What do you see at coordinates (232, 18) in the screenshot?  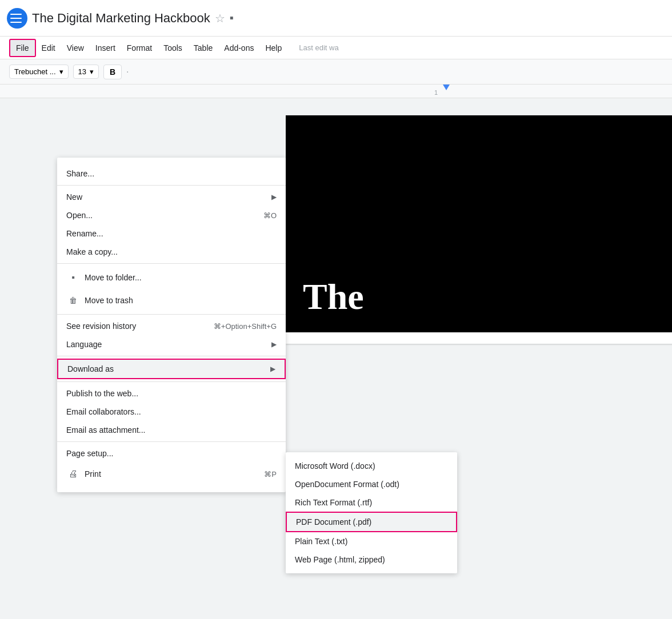 I see `folder-icon: ▪` at bounding box center [232, 18].